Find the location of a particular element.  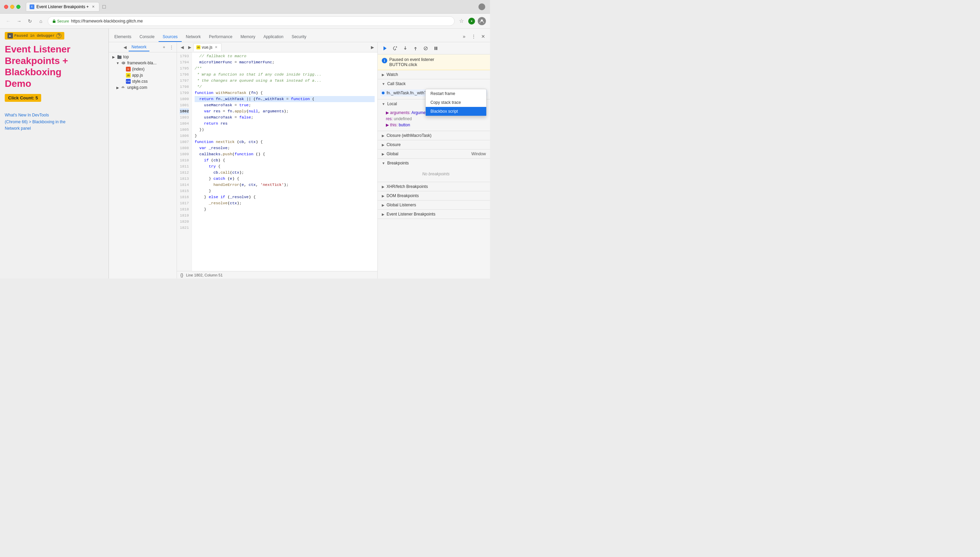

file-tree-panel: ◀ Network + ⋮ ▶ top ▼ f is located at coordinates (143, 160).